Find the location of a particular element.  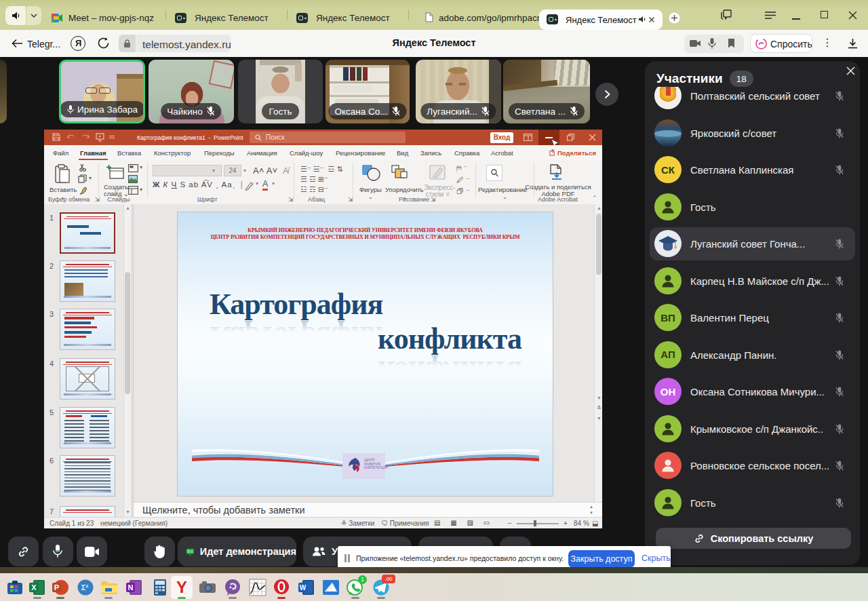

svg-text: Y is located at coordinates (182, 587).